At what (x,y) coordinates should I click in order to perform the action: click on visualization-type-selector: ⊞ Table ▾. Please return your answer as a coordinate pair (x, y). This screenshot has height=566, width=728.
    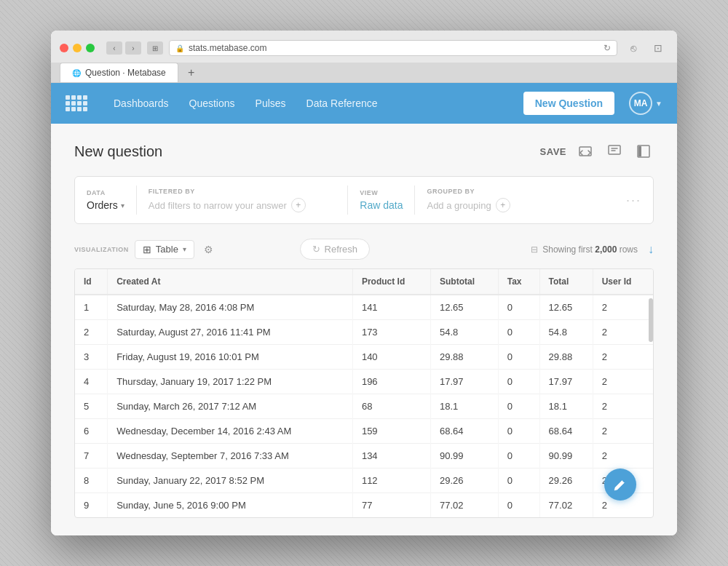
    Looking at the image, I should click on (165, 250).